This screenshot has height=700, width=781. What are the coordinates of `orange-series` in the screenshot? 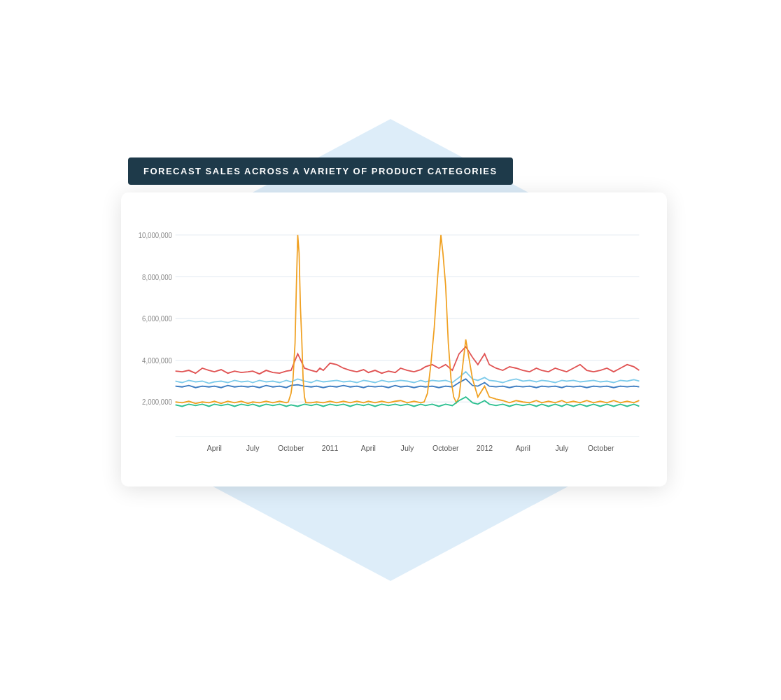 It's located at (407, 319).